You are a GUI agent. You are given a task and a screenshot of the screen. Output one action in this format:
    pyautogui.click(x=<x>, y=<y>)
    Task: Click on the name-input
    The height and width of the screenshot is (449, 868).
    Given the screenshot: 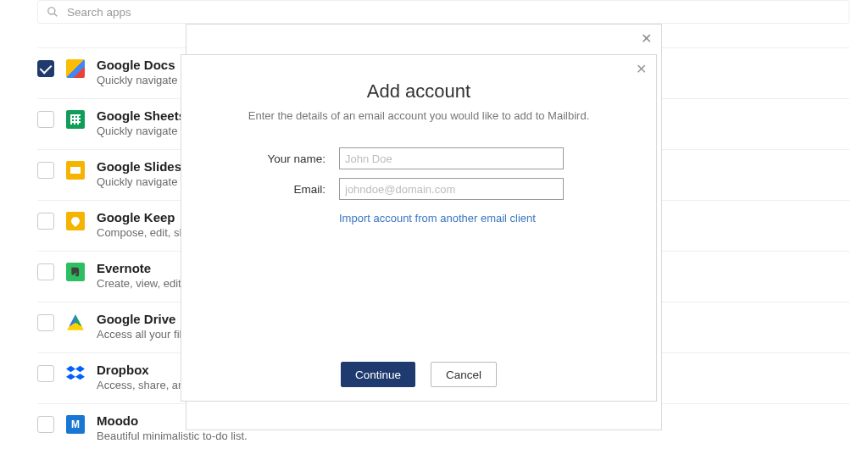 What is the action you would take?
    pyautogui.click(x=451, y=158)
    